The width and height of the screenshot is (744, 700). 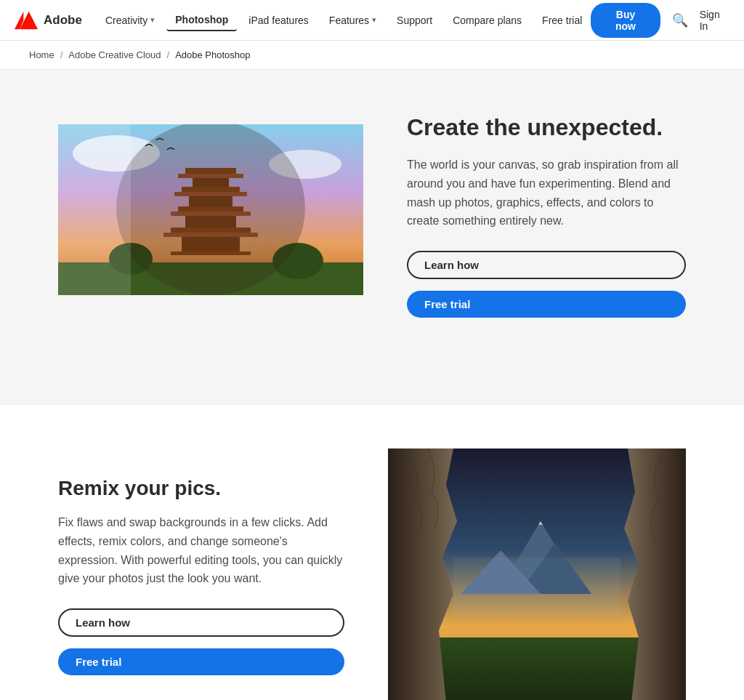 I want to click on breadcrumb: Home / Adobe Creative Cloud / Adobe Phot…, so click(x=372, y=55).